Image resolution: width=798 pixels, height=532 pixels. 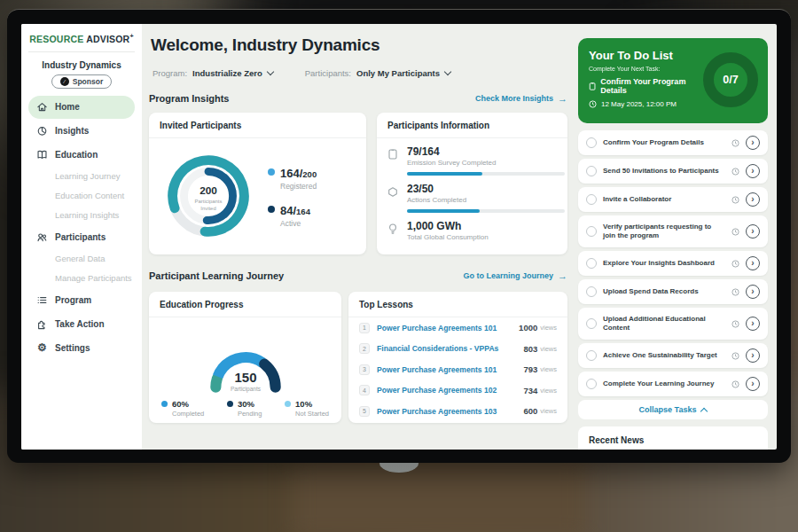 What do you see at coordinates (364, 411) in the screenshot?
I see `rank-badge: 5` at bounding box center [364, 411].